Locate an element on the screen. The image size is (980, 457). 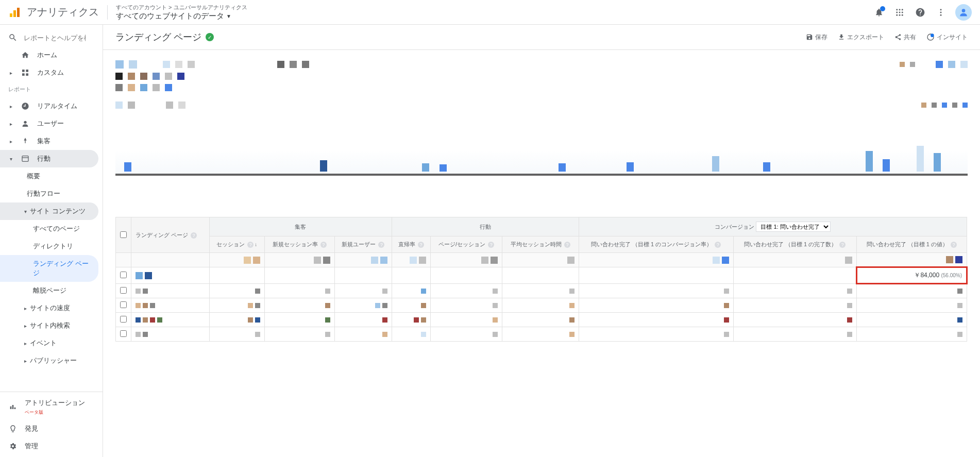
nav-label: ユーザー is located at coordinates (50, 124).